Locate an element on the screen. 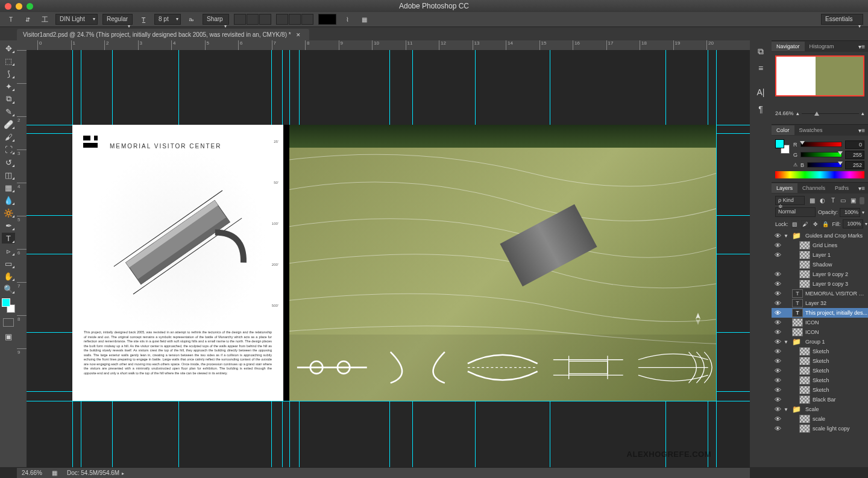 This screenshot has width=868, height=478. layer-row: 👁TThis project, initially des... is located at coordinates (820, 313).